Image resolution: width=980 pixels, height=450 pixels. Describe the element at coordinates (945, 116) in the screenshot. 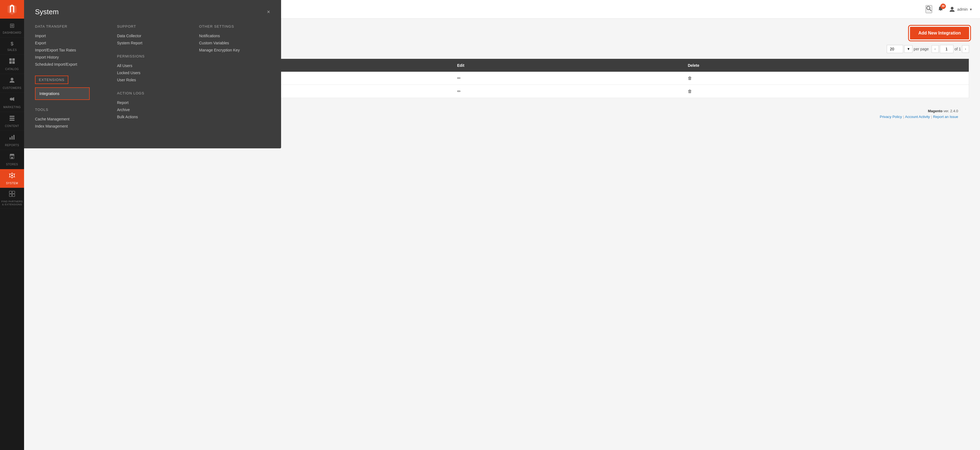

I see `report-issue-link: Report an Issue` at that location.